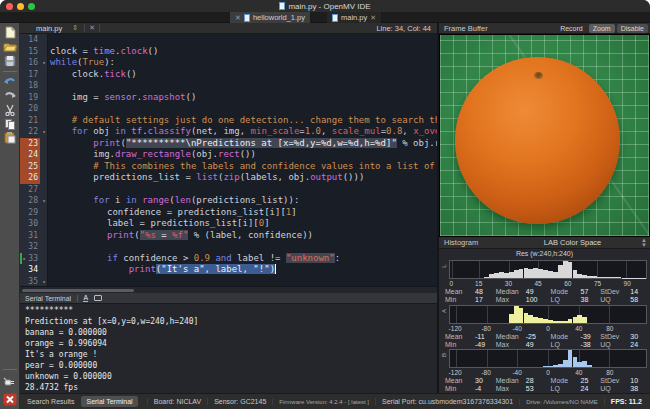  Describe the element at coordinates (444, 355) in the screenshot. I see `channel-label: B` at that location.